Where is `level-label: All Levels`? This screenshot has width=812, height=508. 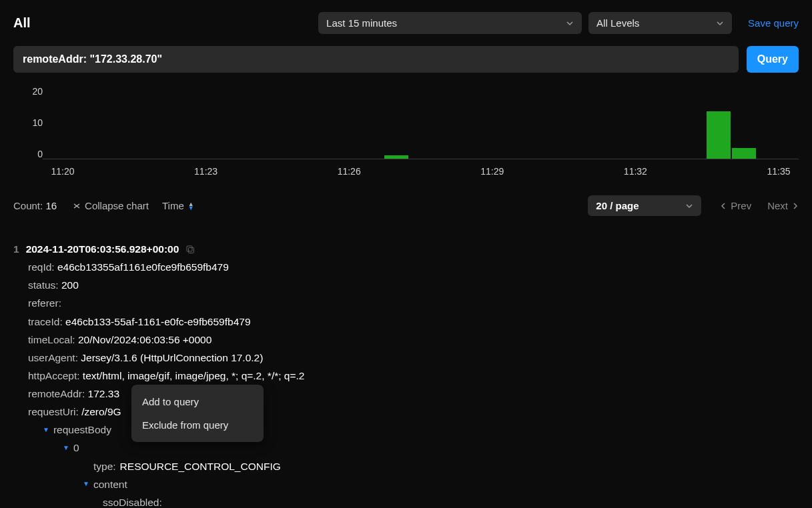 level-label: All Levels is located at coordinates (618, 23).